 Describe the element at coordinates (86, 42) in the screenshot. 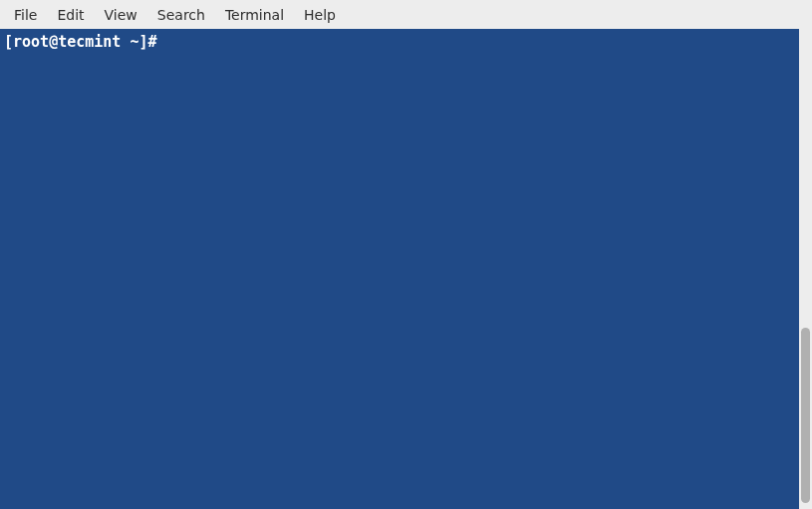

I see `shell-prompt: [root@tecmint ~]#` at that location.